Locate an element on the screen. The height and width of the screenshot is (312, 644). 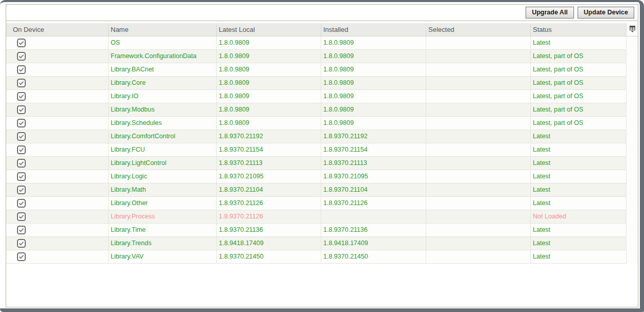
table-row: Library.Modbus1.8.0.98091.8.0.9809Latest… is located at coordinates (322, 110).